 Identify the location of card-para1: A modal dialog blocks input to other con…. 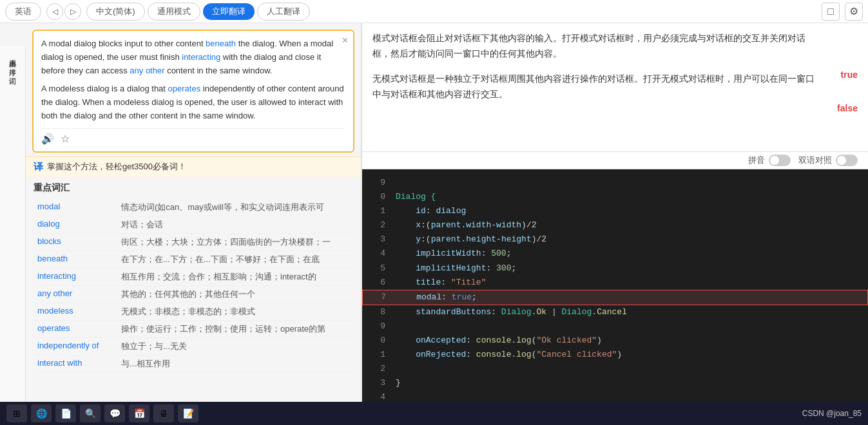
(193, 57).